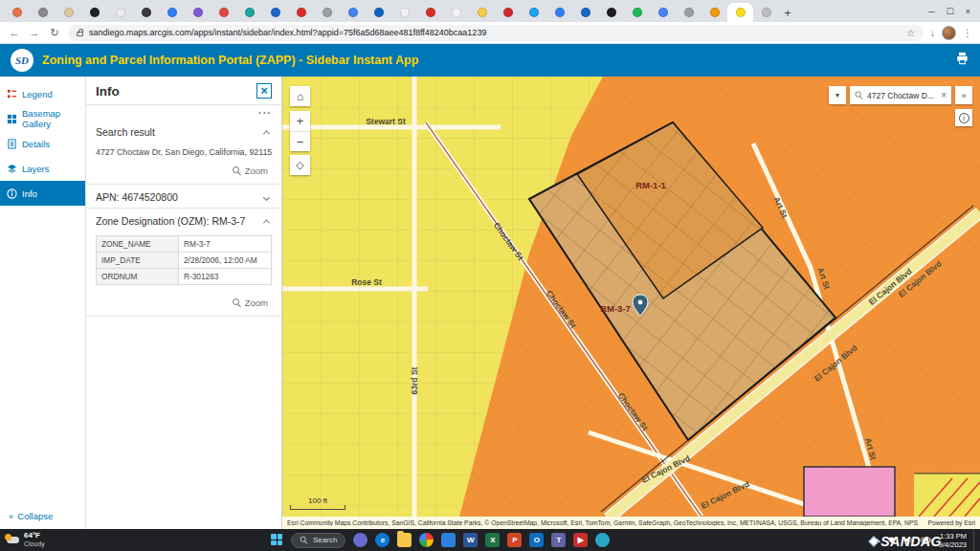 Image resolution: width=980 pixels, height=551 pixels. Describe the element at coordinates (31, 517) in the screenshot. I see `collapse-sidebar-button: « Collapse` at that location.